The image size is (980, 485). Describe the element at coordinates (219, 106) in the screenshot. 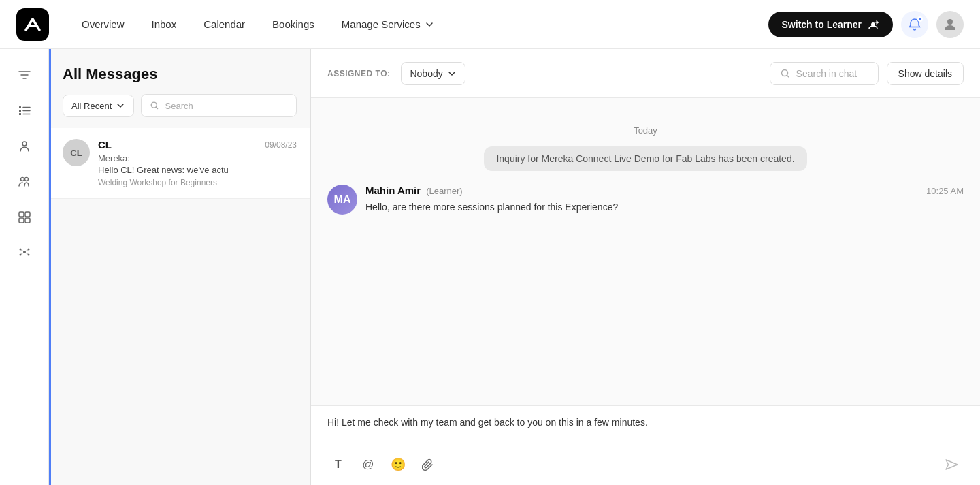

I see `search-wrap` at that location.